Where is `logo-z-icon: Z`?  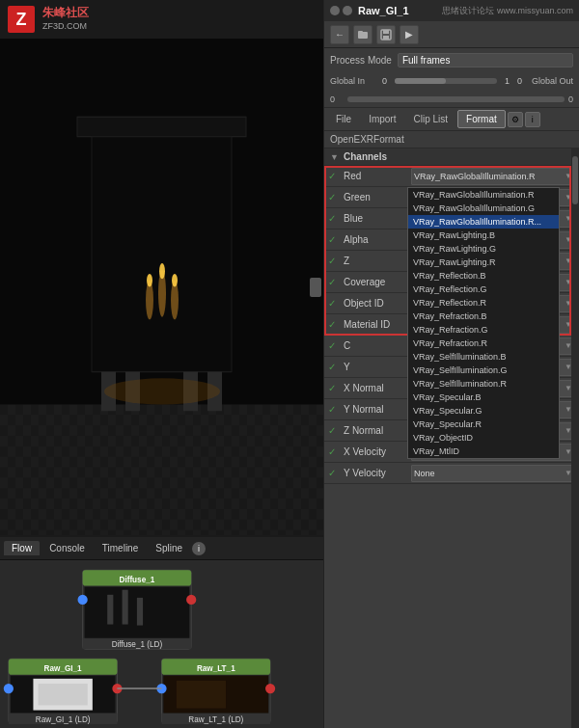
logo-z-icon: Z is located at coordinates (21, 19).